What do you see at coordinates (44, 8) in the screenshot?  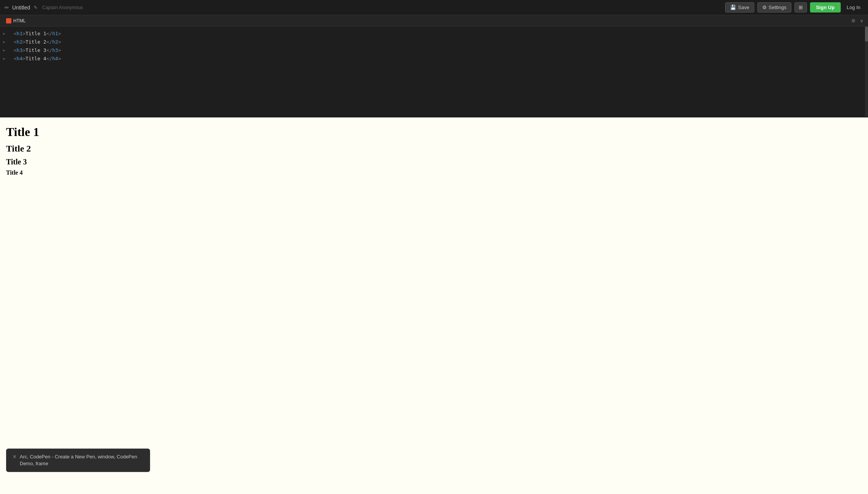 I see `navbar-left: ✏ Untitled ✎ Captain Anonymous` at bounding box center [44, 8].